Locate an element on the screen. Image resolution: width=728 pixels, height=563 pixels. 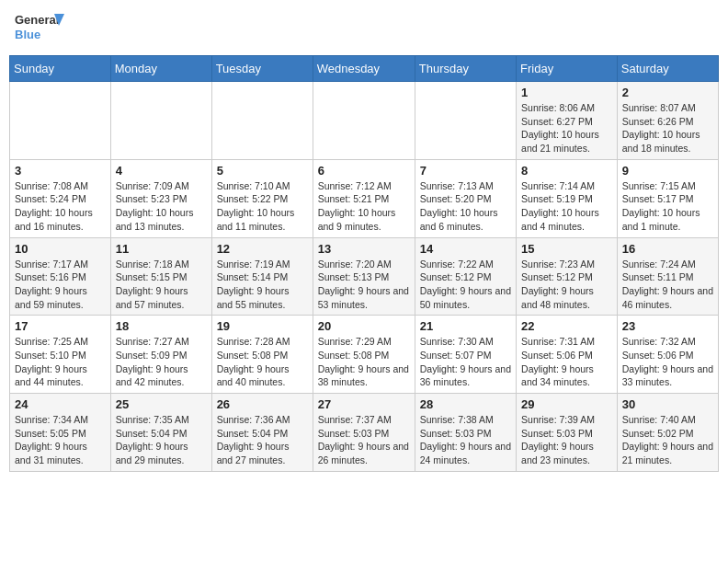
day-header-friday: Friday is located at coordinates (567, 69).